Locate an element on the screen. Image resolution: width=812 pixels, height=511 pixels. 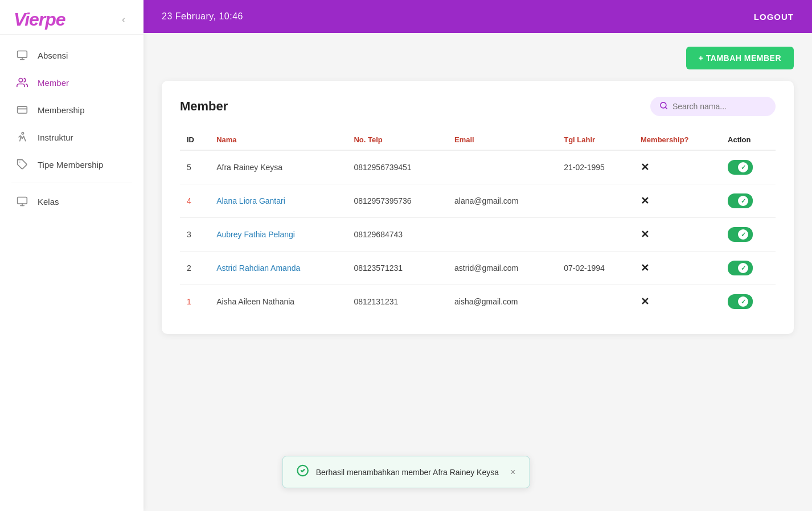
sidebar-item-absensi-label: Absensi is located at coordinates (52, 56).